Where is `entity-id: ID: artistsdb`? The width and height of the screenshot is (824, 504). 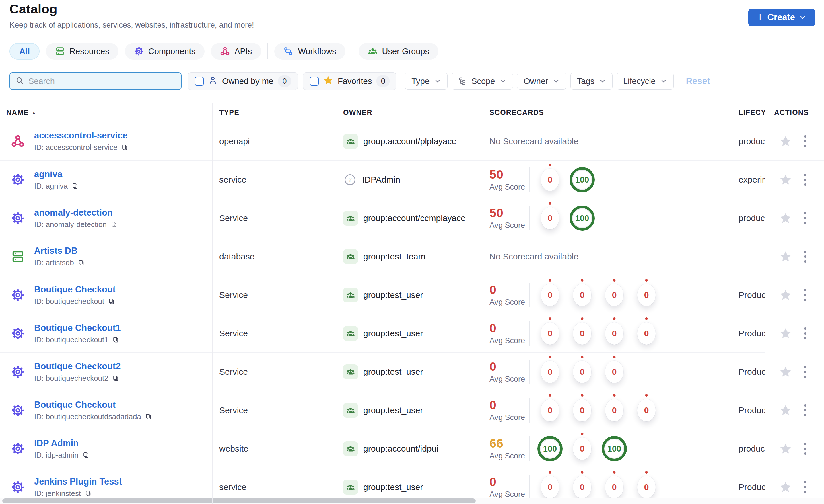
entity-id: ID: artistsdb is located at coordinates (60, 263).